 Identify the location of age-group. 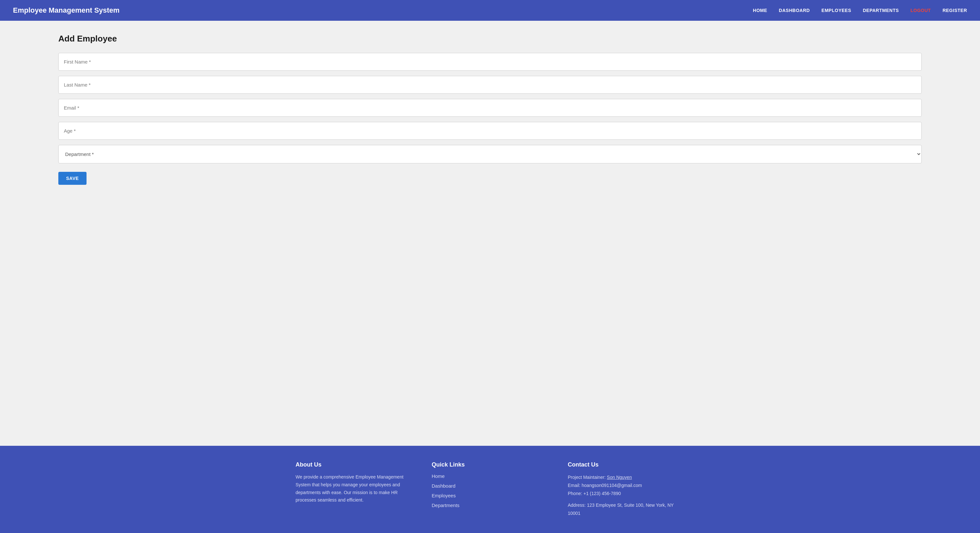
(490, 131).